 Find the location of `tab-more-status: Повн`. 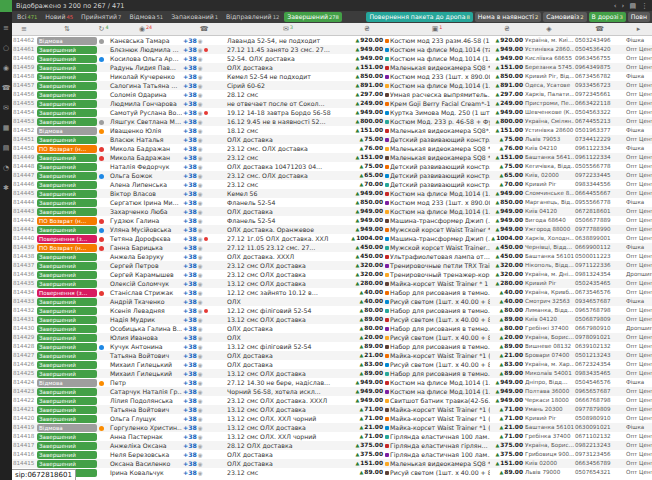

tab-more-status: Повн is located at coordinates (639, 17).